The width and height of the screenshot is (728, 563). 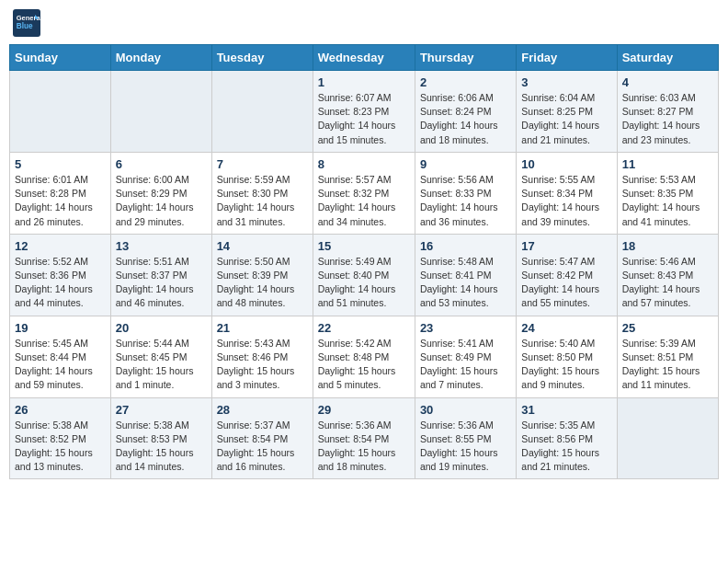 I want to click on day-info: Sunrise: 5:48 AM Sunset: 8:41 PM Dayligh…, so click(x=465, y=283).